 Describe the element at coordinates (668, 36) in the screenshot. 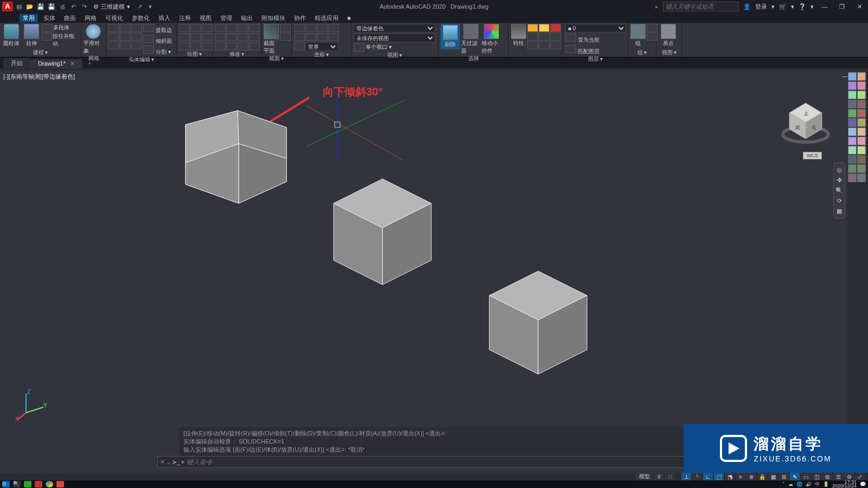

I see `base-view-button: 基点` at that location.